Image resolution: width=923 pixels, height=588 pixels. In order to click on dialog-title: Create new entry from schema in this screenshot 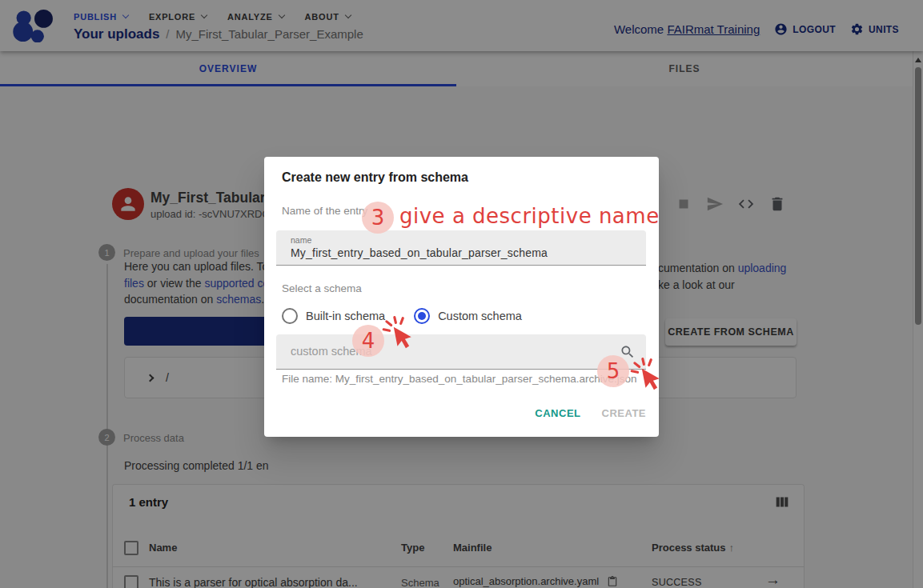, I will do `click(375, 178)`.